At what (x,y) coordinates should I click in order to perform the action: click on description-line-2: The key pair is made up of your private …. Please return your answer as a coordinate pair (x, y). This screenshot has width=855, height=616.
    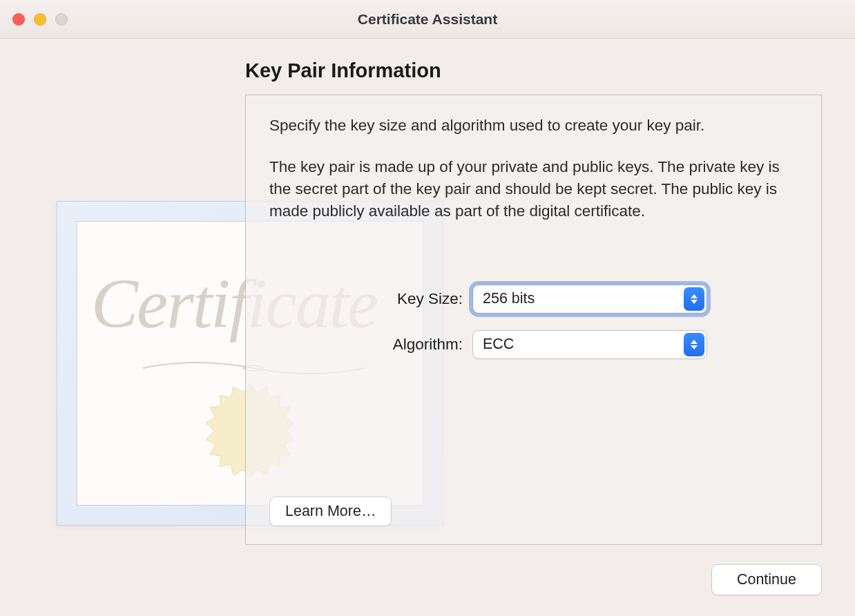
    Looking at the image, I should click on (533, 189).